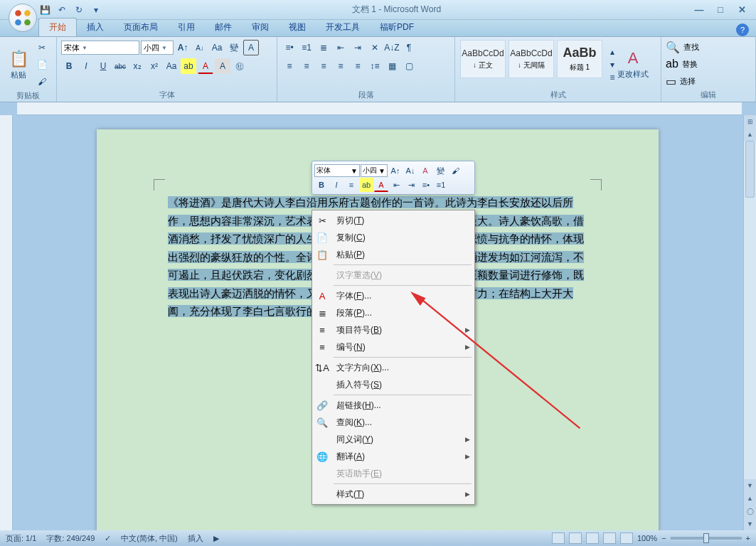  Describe the element at coordinates (455, 171) in the screenshot. I see `mini-format-painter: 🖌` at that location.